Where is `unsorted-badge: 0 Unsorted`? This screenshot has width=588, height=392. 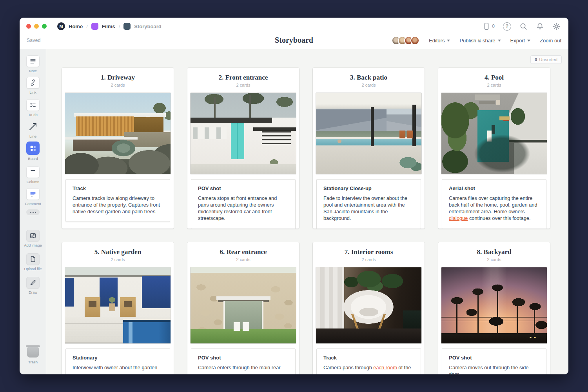
unsorted-badge: 0 Unsorted is located at coordinates (546, 60).